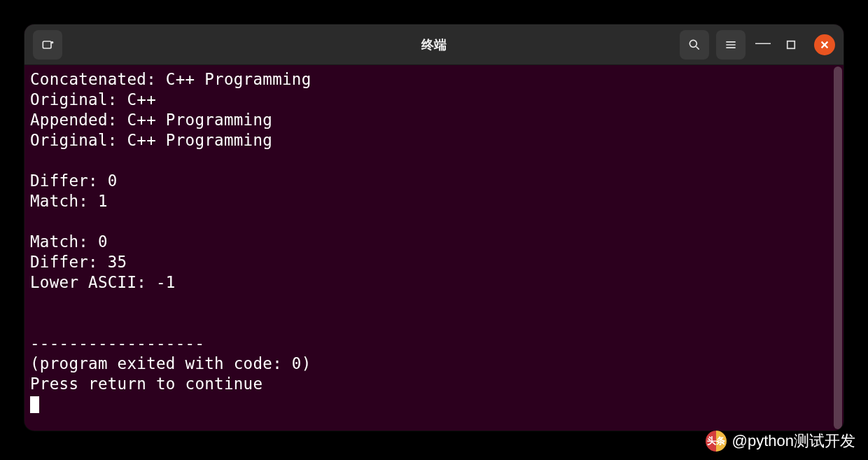 The height and width of the screenshot is (460, 868). Describe the element at coordinates (791, 45) in the screenshot. I see `maximize-button` at that location.